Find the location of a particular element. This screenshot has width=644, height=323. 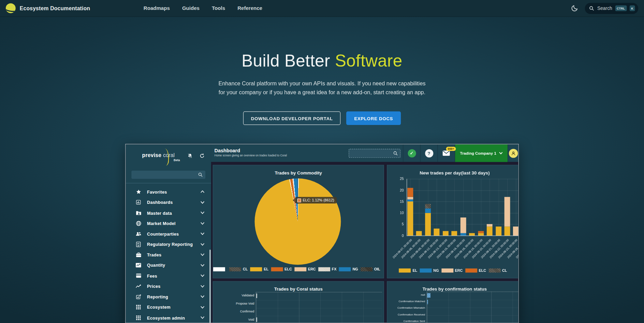

sidebar-scrollbar is located at coordinates (210, 286).